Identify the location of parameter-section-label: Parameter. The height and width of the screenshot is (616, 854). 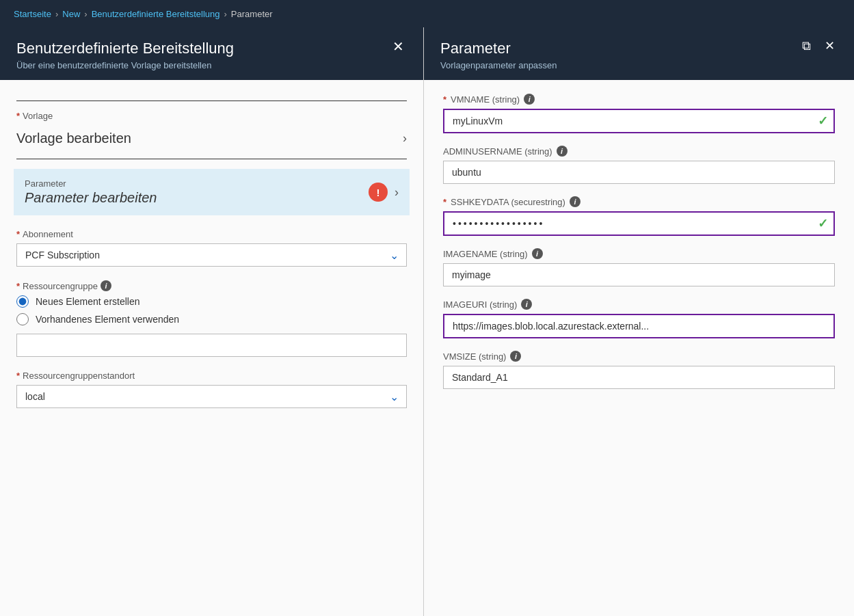
(90, 183).